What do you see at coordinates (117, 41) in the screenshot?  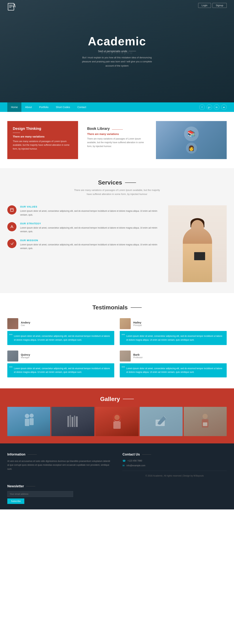 I see `hero-title: Academic` at bounding box center [117, 41].